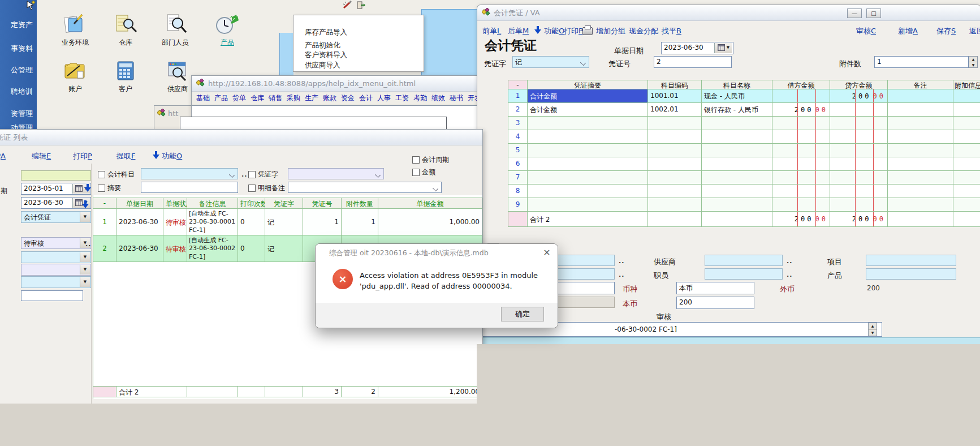  What do you see at coordinates (264, 174) in the screenshot?
I see `filter-word-checkbox: 凭证字` at bounding box center [264, 174].